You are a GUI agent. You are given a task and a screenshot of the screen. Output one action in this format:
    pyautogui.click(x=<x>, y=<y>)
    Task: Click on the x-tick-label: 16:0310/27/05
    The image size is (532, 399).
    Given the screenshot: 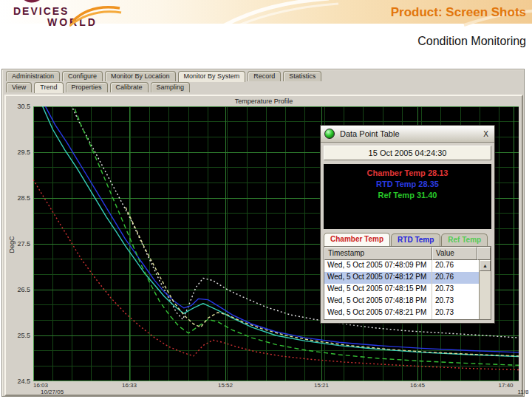 What is the action you would take?
    pyautogui.click(x=49, y=389)
    